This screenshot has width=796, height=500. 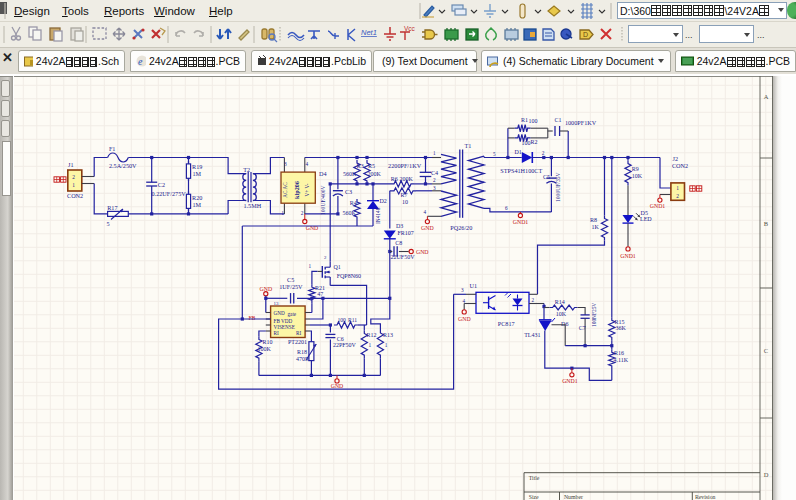 What do you see at coordinates (349, 276) in the screenshot?
I see `svg-text: FQP8N60` at bounding box center [349, 276].